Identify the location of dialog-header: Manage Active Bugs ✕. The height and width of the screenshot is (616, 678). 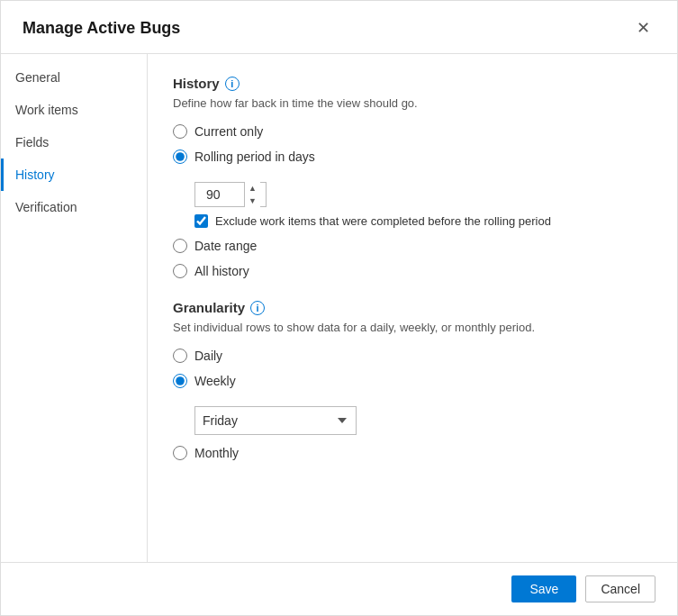
(339, 27).